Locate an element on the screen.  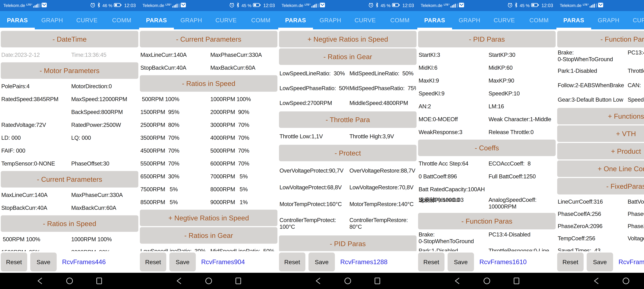
param-row: LowSpeedPhaseRatio: 50%MidSpeedPhaseRati… is located at coordinates (348, 88).